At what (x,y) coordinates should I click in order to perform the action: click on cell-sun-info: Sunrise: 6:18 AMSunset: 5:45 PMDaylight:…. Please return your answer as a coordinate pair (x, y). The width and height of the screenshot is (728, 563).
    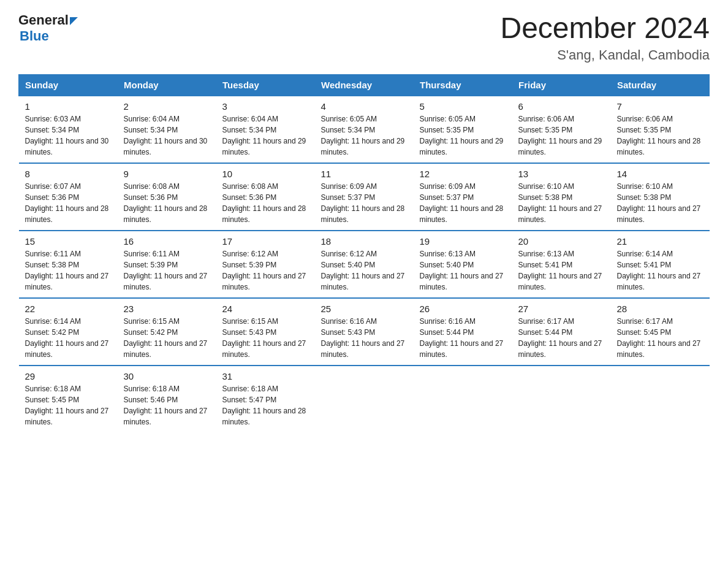
    Looking at the image, I should click on (69, 405).